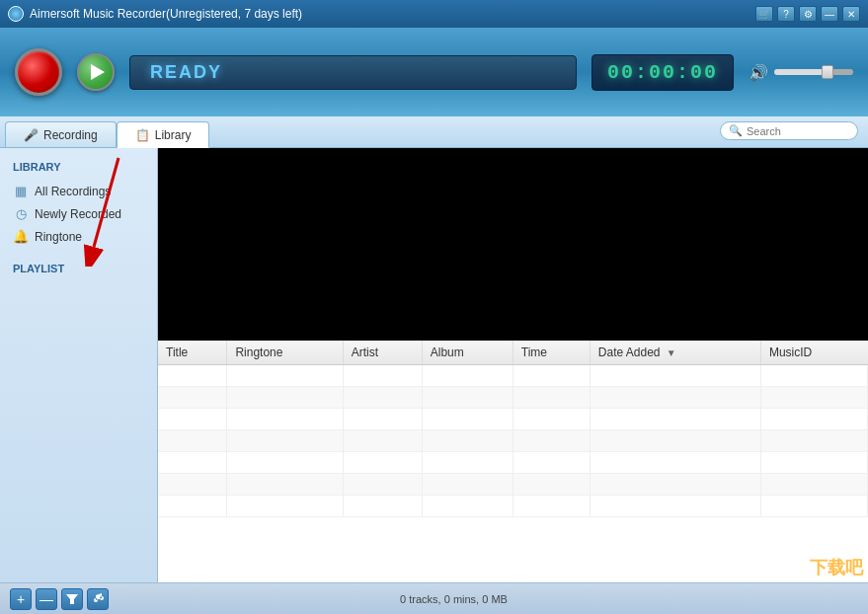  I want to click on all-recordings-icon: ▦, so click(21, 192).